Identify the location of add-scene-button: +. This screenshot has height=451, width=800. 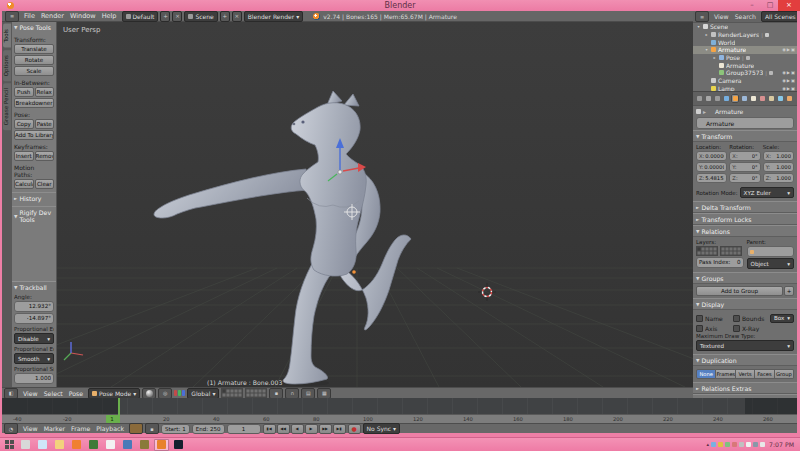
(225, 16).